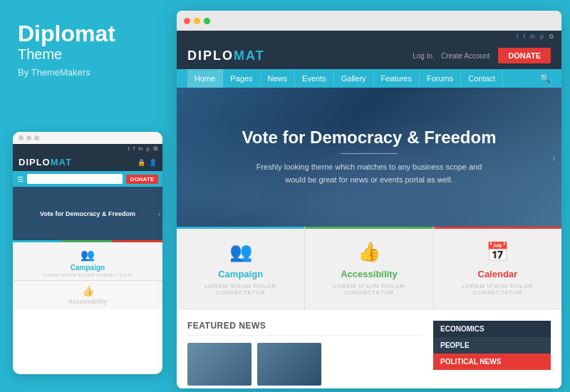 The width and height of the screenshot is (570, 392). I want to click on hero-subtitle: Freshly looking theme which matches to a…, so click(369, 174).